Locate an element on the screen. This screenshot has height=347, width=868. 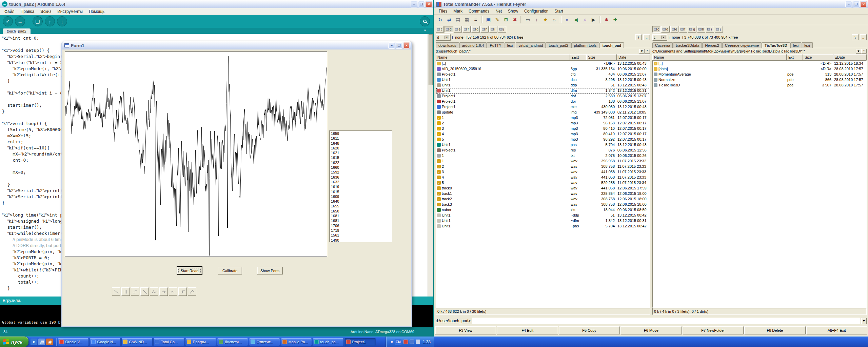
file-row: Project1dpr18806.06.2015 13:07 is located at coordinates (543, 102).